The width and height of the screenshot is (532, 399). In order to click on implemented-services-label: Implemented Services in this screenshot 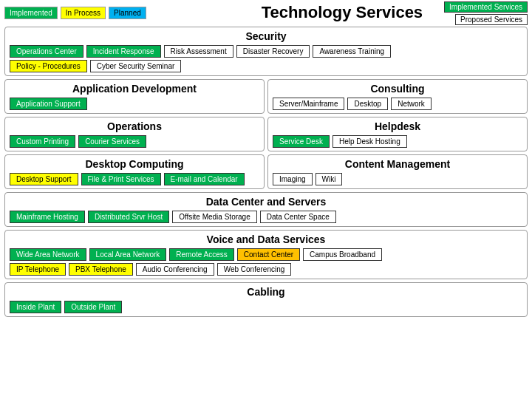, I will do `click(486, 7)`.